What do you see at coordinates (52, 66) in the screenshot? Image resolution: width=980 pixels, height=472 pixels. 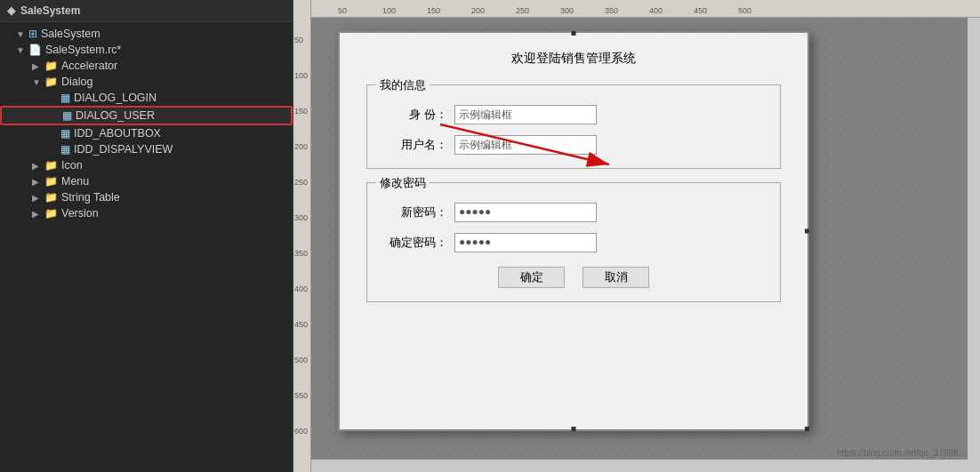 I see `folder-icon: 📁` at bounding box center [52, 66].